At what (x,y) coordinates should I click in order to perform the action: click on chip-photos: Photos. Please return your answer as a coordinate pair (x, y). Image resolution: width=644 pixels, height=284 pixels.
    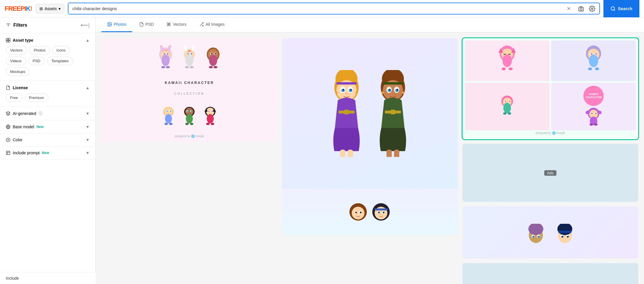
    Looking at the image, I should click on (39, 50).